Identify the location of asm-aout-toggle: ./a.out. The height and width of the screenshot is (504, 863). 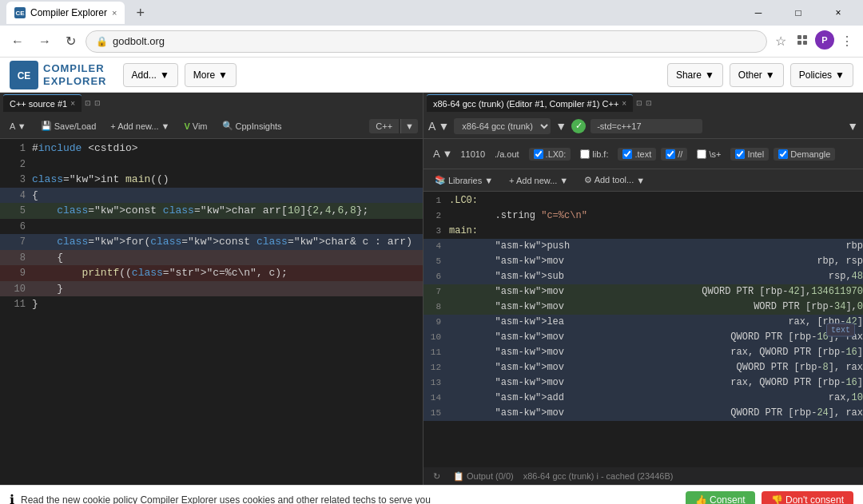
(507, 154).